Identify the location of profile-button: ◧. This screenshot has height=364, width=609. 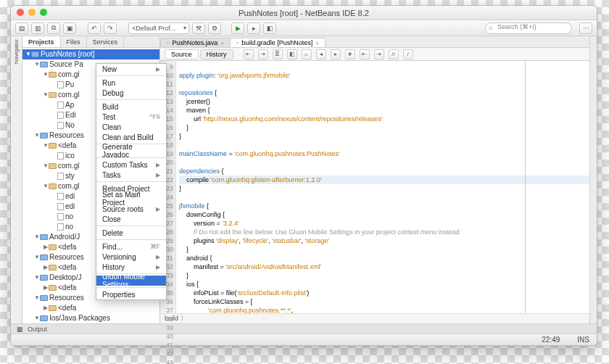
(270, 28).